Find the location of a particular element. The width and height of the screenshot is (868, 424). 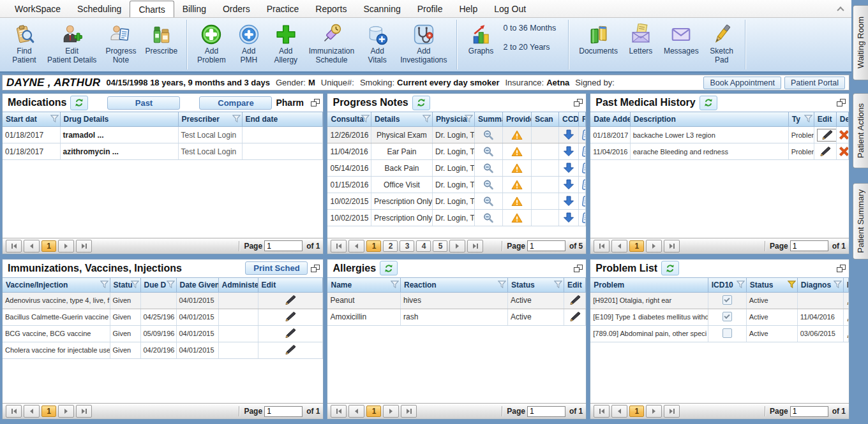

toolbar-edit-patient-details-button: Edit Patient Details is located at coordinates (71, 43).